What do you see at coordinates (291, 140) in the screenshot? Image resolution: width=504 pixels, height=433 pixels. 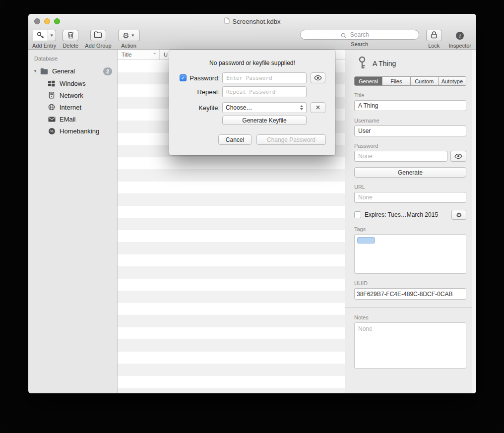 I see `change-password-button: Change Password` at bounding box center [291, 140].